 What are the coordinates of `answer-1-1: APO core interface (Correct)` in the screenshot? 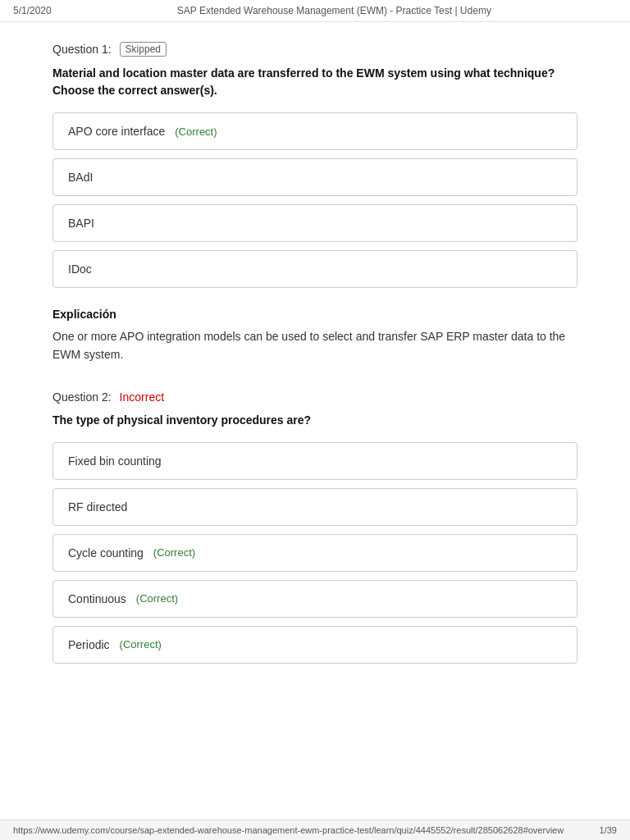 It's located at (315, 131).